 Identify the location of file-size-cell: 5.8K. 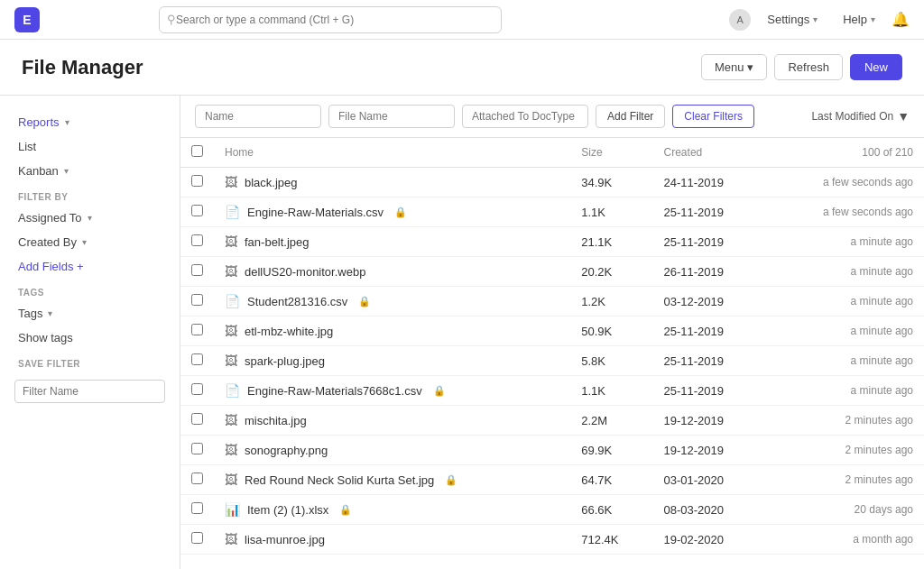
(612, 361).